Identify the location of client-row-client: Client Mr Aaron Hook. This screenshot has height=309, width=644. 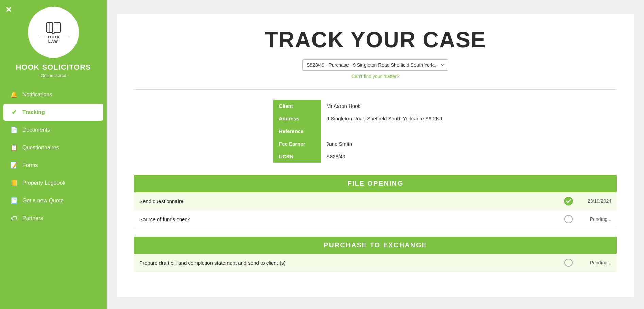
(375, 106).